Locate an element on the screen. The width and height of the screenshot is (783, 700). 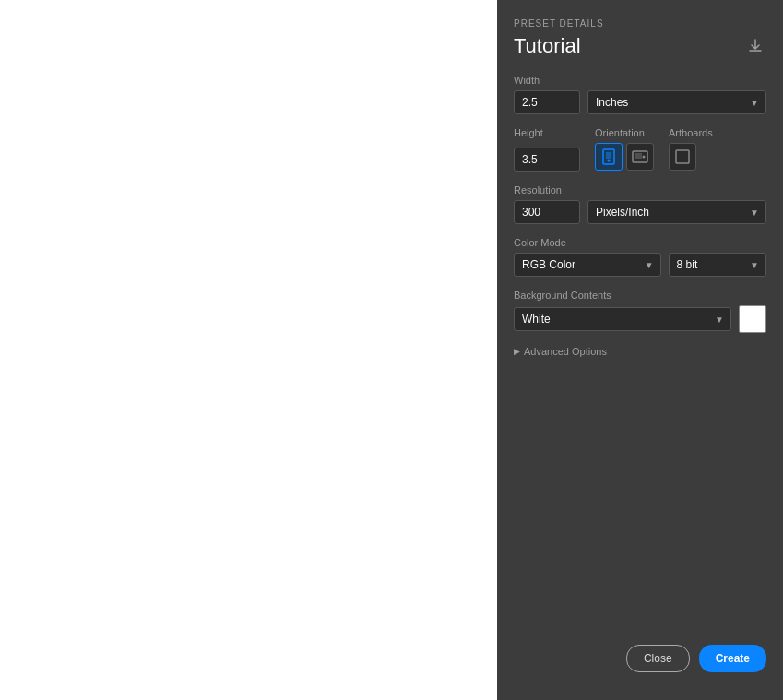
page-title: Tutorial is located at coordinates (548, 46).